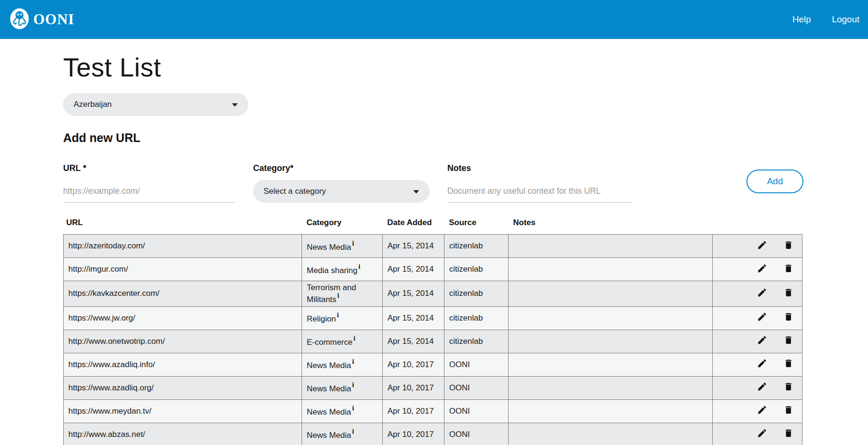  Describe the element at coordinates (42, 20) in the screenshot. I see `ooni-home-link: OONI` at that location.